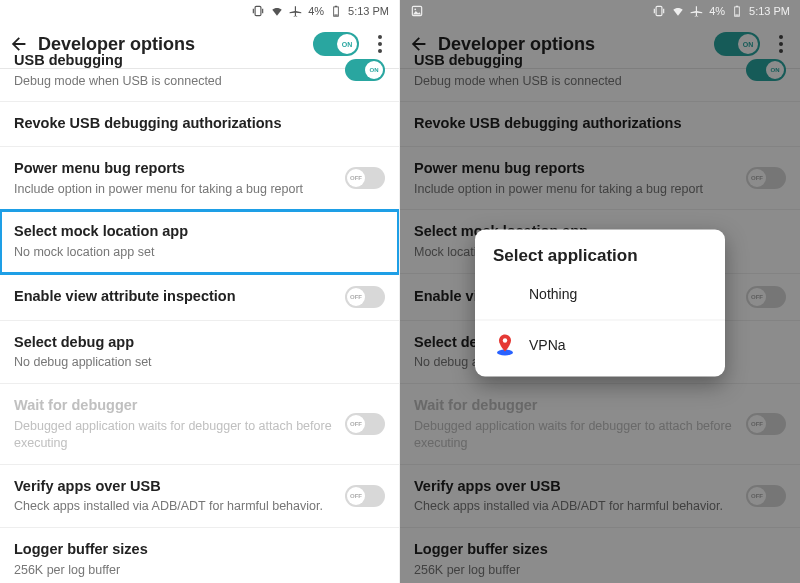 The image size is (800, 583). What do you see at coordinates (200, 550) in the screenshot?
I see `row-title: Logger buffer sizes` at bounding box center [200, 550].